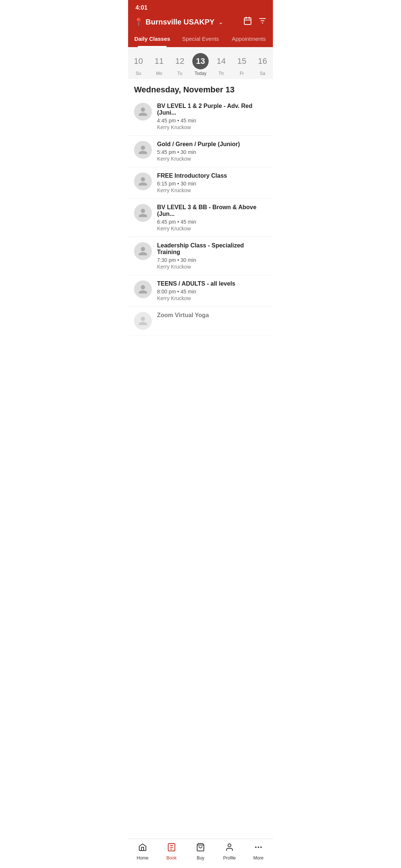 This screenshot has width=401, height=868. What do you see at coordinates (180, 65) in the screenshot?
I see `date-item-12: 12Tu` at bounding box center [180, 65].